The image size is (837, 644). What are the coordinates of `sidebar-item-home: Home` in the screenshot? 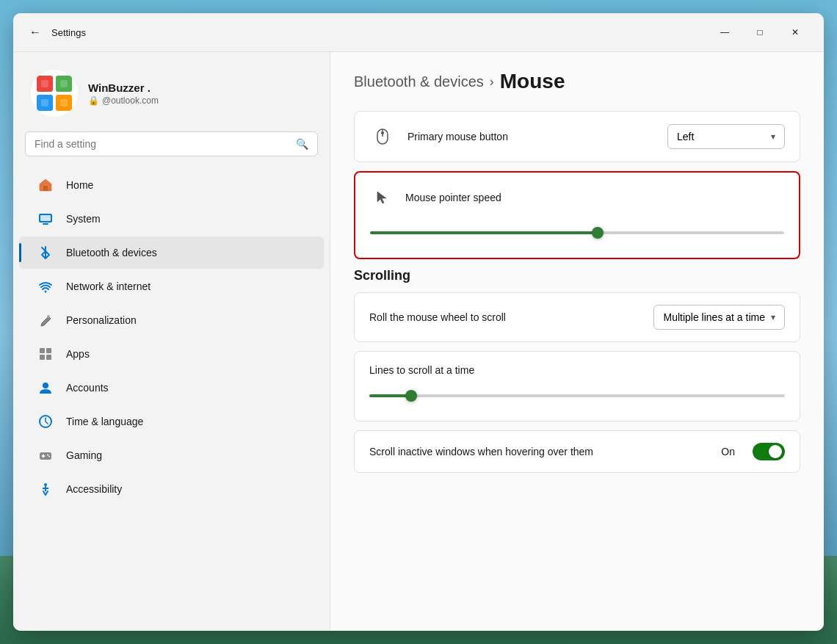 It's located at (172, 185).